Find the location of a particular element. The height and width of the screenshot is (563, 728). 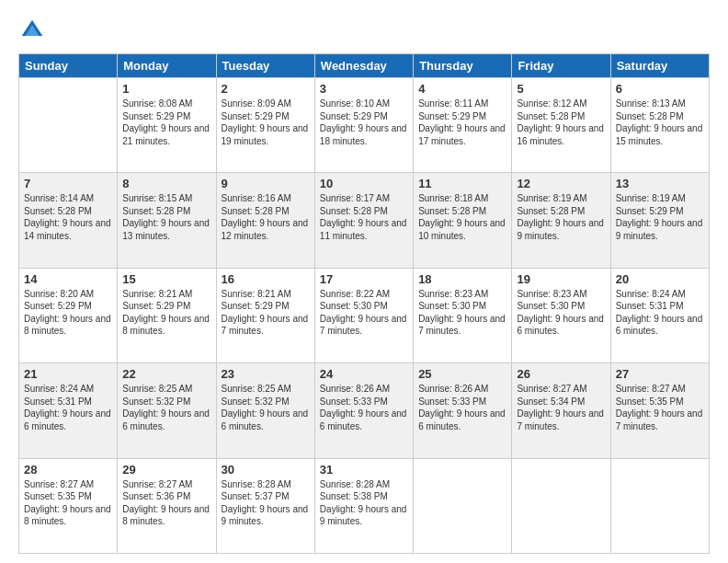

day-number: 11 is located at coordinates (462, 184).